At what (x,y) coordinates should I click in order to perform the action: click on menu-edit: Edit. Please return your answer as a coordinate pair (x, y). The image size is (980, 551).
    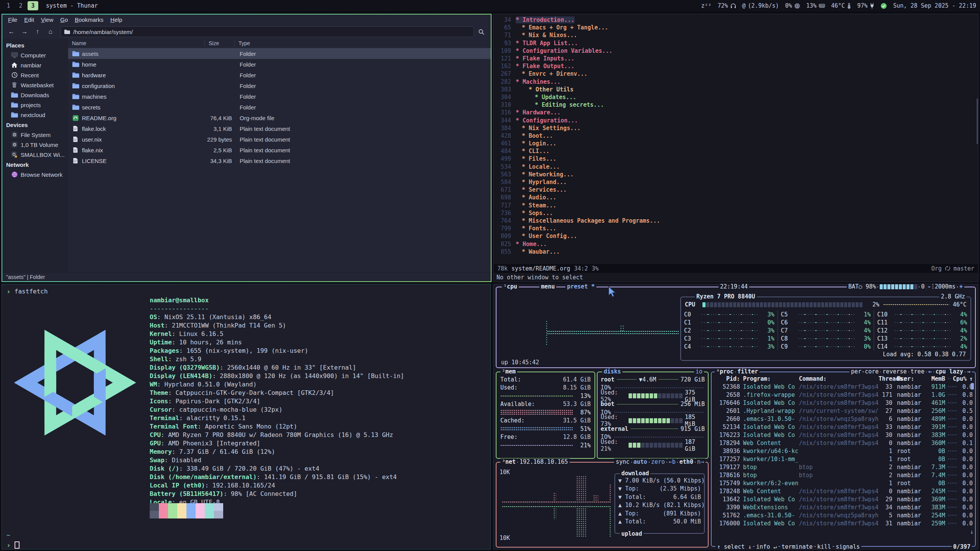
    Looking at the image, I should click on (29, 20).